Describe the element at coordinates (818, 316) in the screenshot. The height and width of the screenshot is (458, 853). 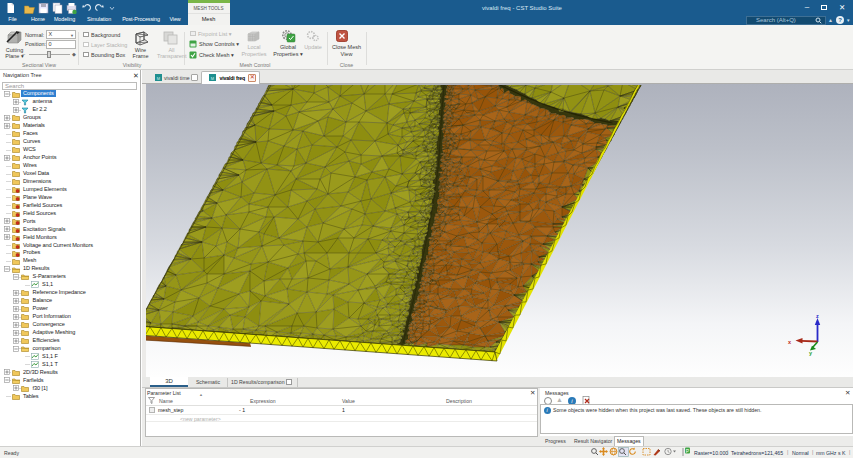
I see `svg-text: z` at that location.